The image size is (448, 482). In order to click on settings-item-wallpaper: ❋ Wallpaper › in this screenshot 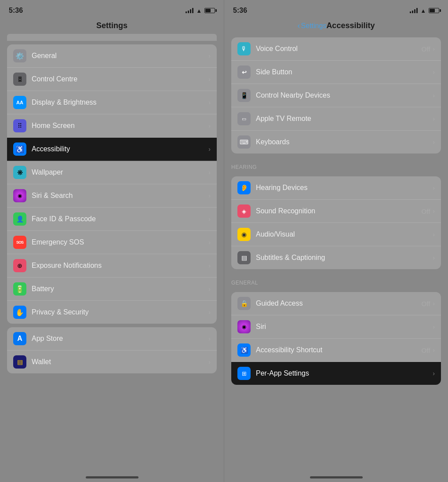, I will do `click(112, 172)`.